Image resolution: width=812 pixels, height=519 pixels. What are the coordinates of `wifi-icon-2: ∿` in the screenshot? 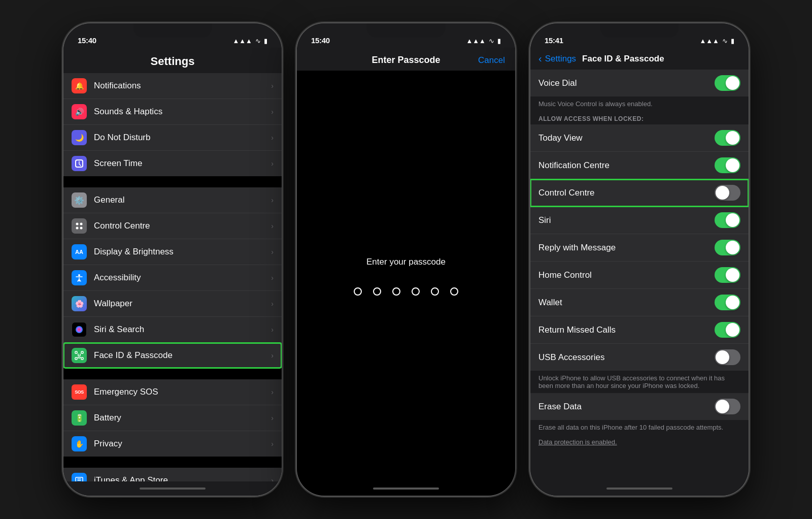 It's located at (491, 41).